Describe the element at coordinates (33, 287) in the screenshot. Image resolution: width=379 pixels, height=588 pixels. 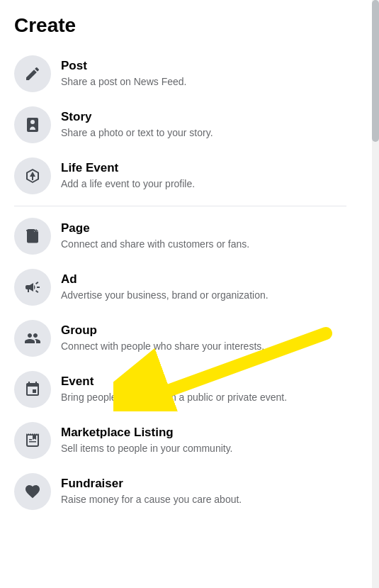
I see `ad-icon-circle` at that location.